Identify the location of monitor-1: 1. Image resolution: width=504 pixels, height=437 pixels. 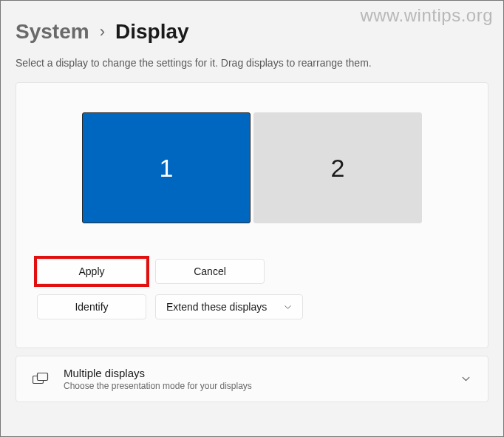
(166, 168).